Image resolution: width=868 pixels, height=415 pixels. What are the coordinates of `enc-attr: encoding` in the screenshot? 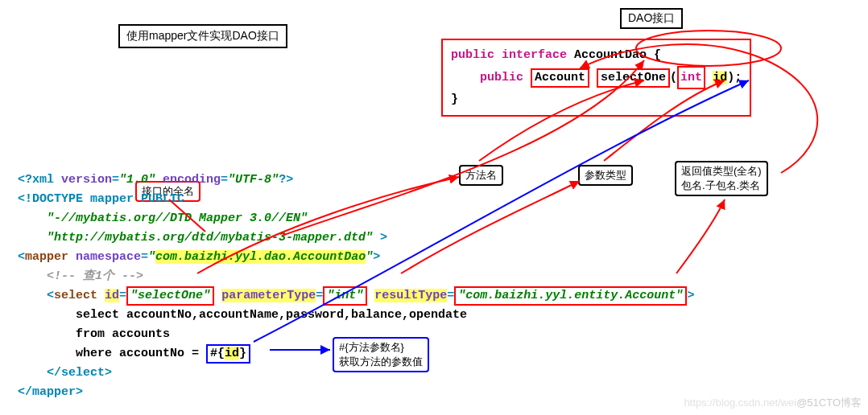 It's located at (192, 180).